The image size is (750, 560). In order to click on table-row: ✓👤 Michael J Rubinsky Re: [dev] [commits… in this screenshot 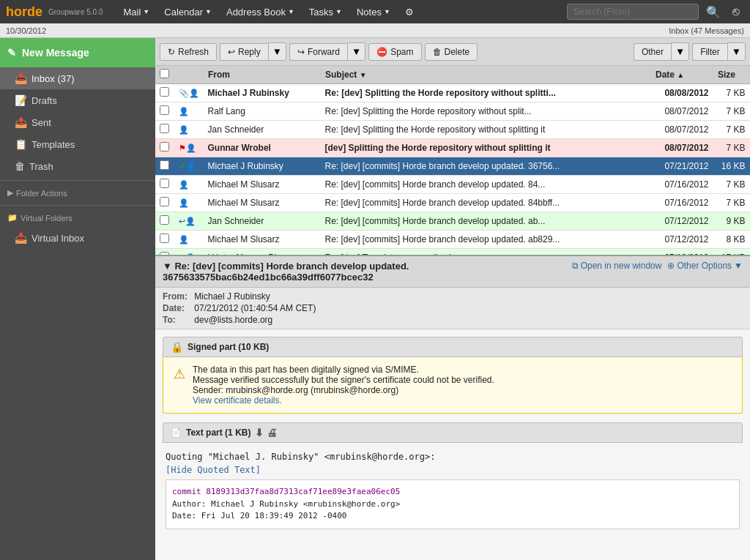, I will do `click(453, 167)`.